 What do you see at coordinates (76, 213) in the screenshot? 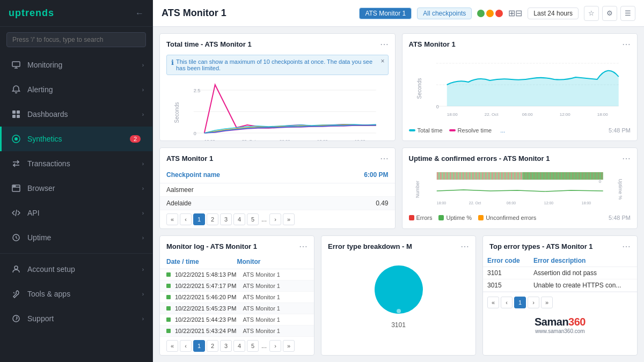
I see `sidebar-item-api: API ›` at bounding box center [76, 213].